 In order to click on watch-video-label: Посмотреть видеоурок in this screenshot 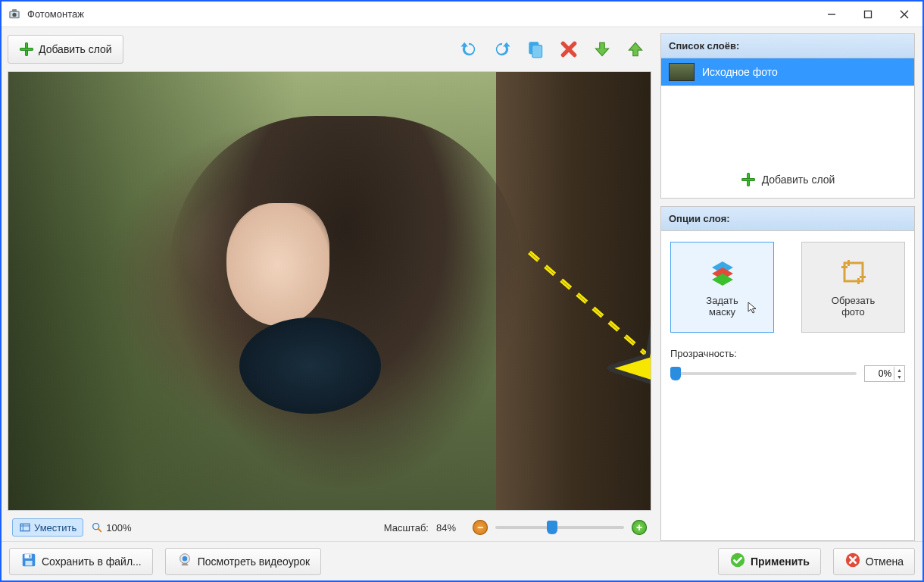, I will do `click(254, 562)`.